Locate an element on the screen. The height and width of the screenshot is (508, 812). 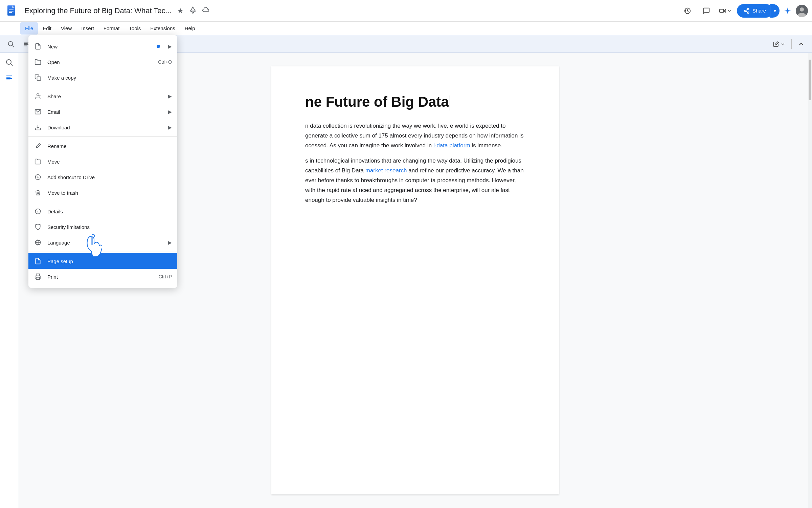
menu-section-4: Details Security limitations Language ▶ is located at coordinates (103, 227).